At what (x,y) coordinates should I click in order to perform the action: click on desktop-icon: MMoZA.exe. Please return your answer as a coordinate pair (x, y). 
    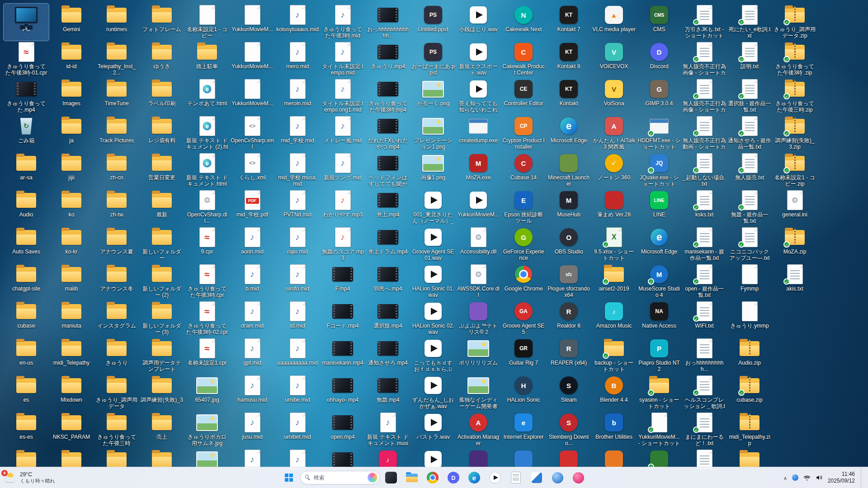
    Looking at the image, I should click on (478, 170).